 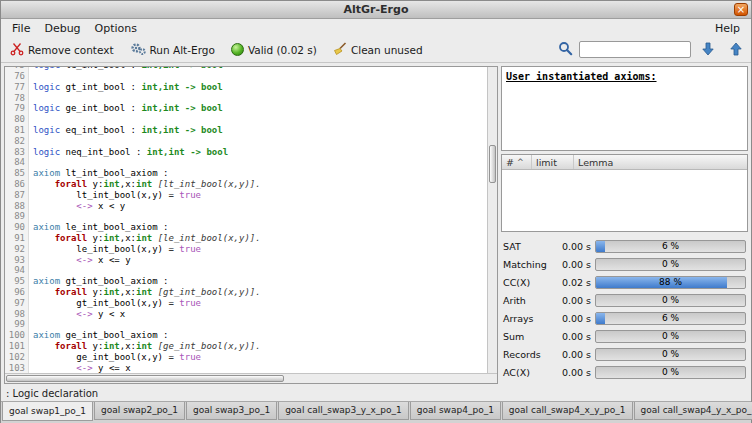 I want to click on code-line: 102 ge_int_bool(x,y) = true, so click(x=246, y=358).